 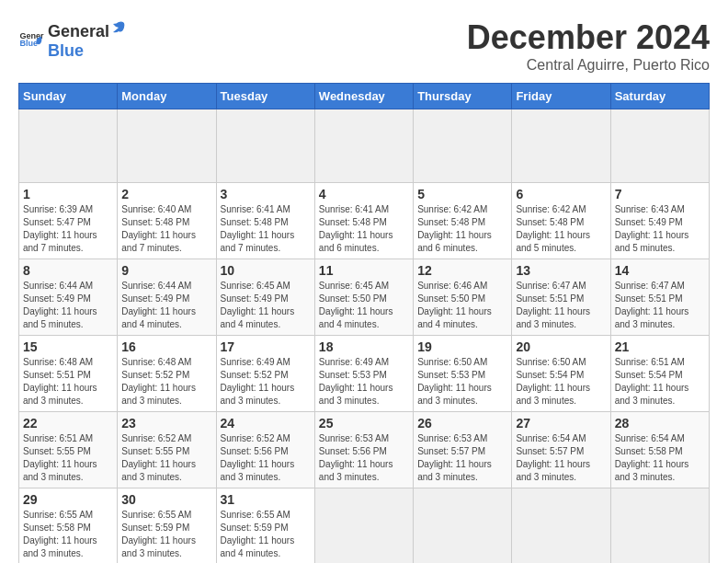 What do you see at coordinates (68, 373) in the screenshot?
I see `calendar-cell: 15Sunrise: 6:48 AMSunset: 5:51 PMDayligh…` at bounding box center [68, 373].